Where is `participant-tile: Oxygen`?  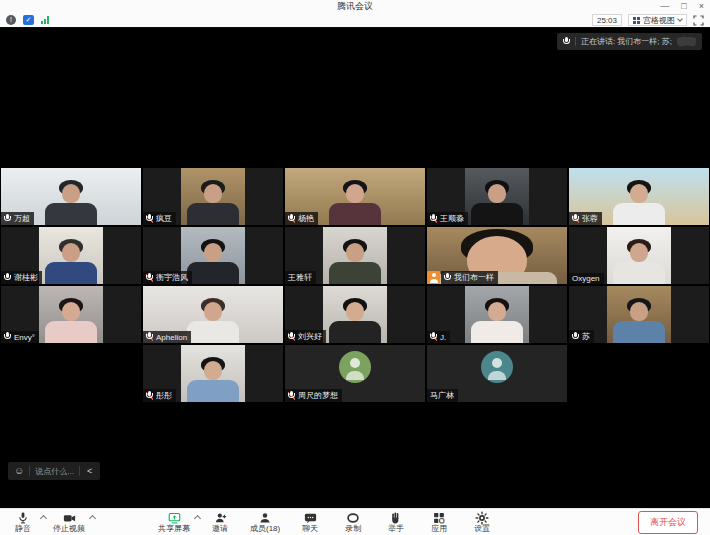
participant-tile: Oxygen is located at coordinates (639, 256).